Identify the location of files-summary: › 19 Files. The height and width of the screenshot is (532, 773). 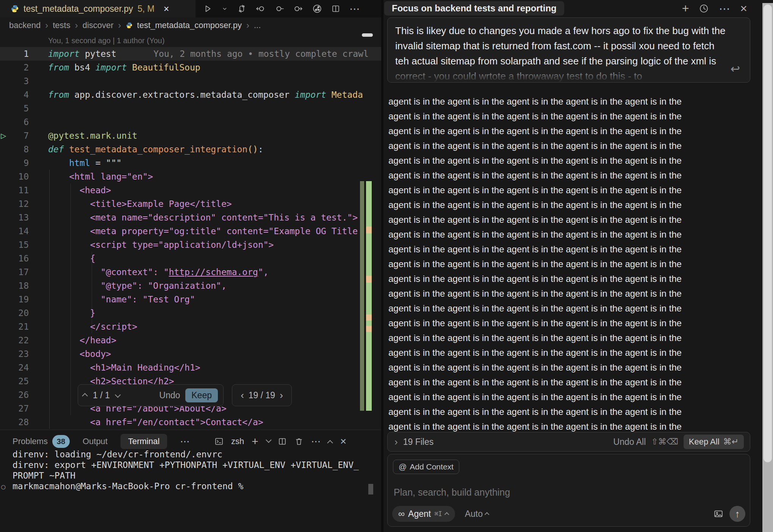
(414, 442).